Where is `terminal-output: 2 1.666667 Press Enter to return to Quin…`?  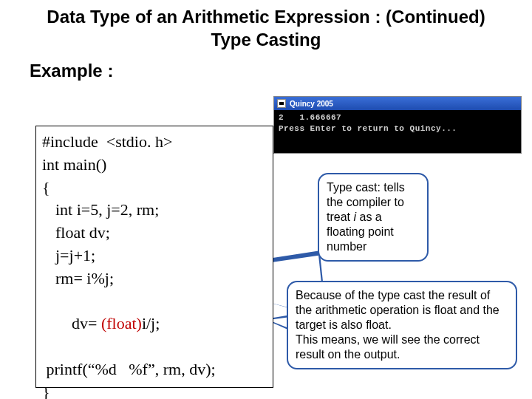
terminal-output: 2 1.666667 Press Enter to return to Quin… is located at coordinates (398, 123).